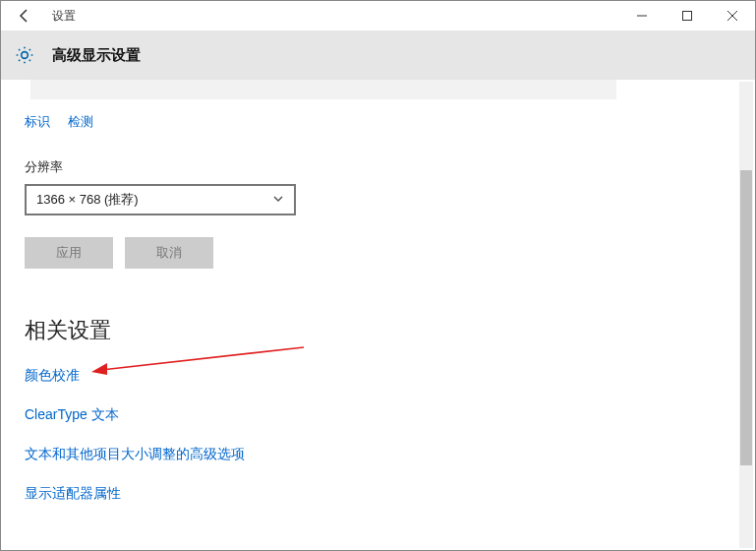  I want to click on color-calibration-link: 颜色校准, so click(378, 376).